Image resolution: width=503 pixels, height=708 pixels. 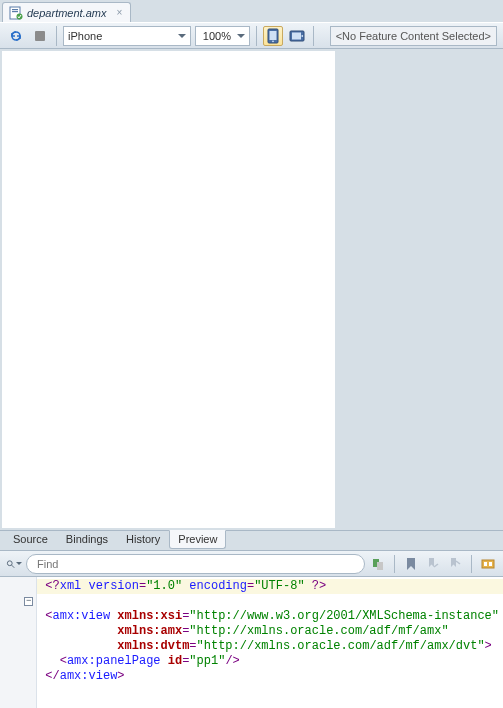 What do you see at coordinates (488, 564) in the screenshot?
I see `code-assist-button` at bounding box center [488, 564].